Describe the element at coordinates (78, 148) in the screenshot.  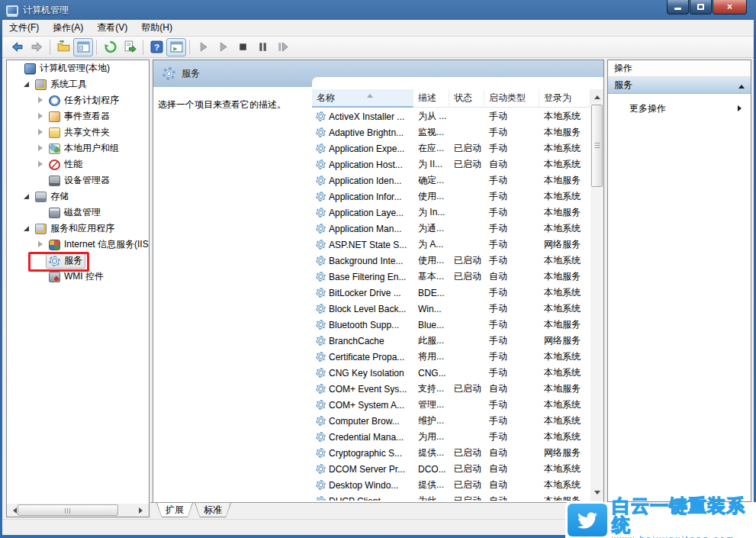
I see `tree-item: 本地用户和组` at that location.